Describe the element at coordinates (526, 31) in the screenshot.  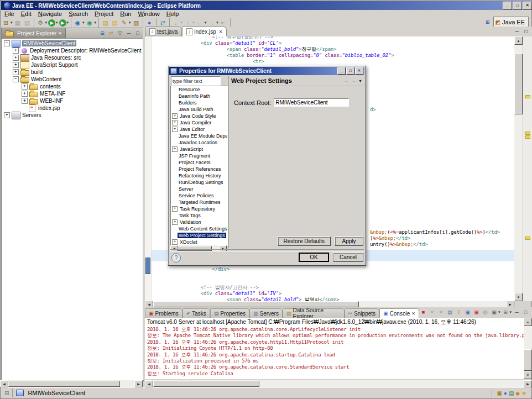
I see `maximize-editor-icon: □` at that location.